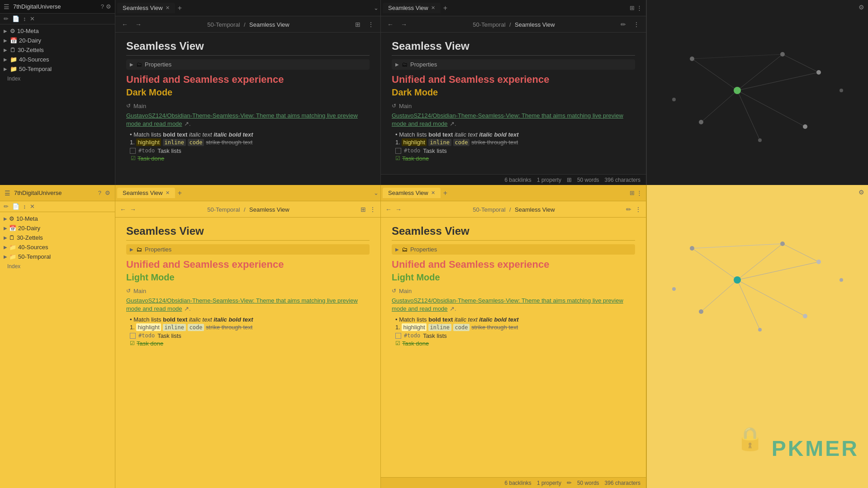 This screenshot has width=868, height=488. What do you see at coordinates (376, 193) in the screenshot?
I see `tab-more-icon-3: ⌄` at bounding box center [376, 193].